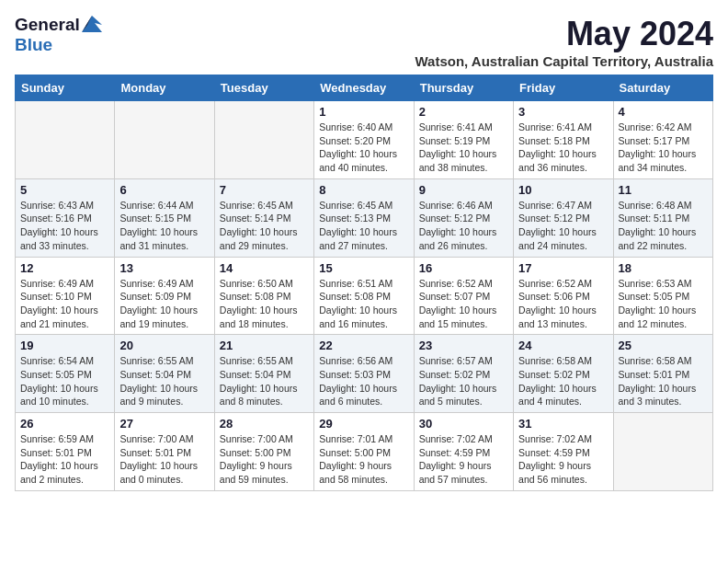  What do you see at coordinates (364, 460) in the screenshot?
I see `day-info: Sunrise: 7:01 AMSunset: 5:00 PMDaylight:…` at bounding box center [364, 460].